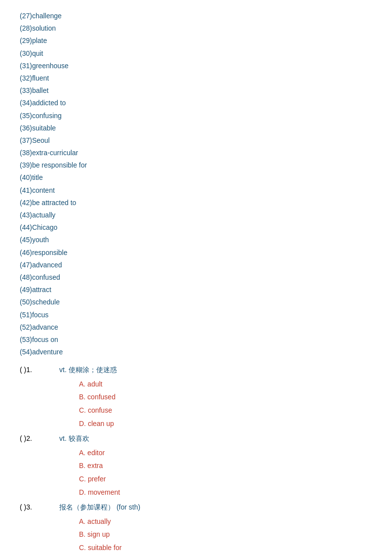 The width and height of the screenshot is (392, 555). What do you see at coordinates (39, 370) in the screenshot?
I see `quiz-number: ( )1.` at bounding box center [39, 370].